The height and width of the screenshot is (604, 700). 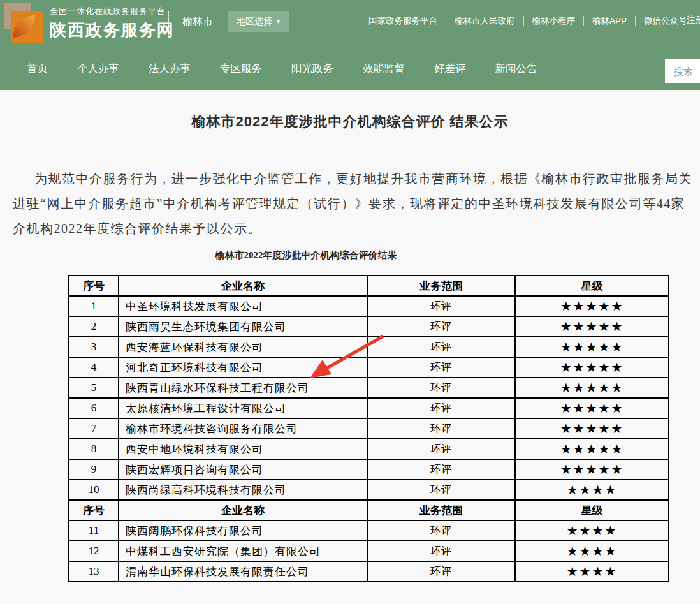 I want to click on cell-company-name: 河北奇正环境科技有限公司, so click(x=243, y=367).